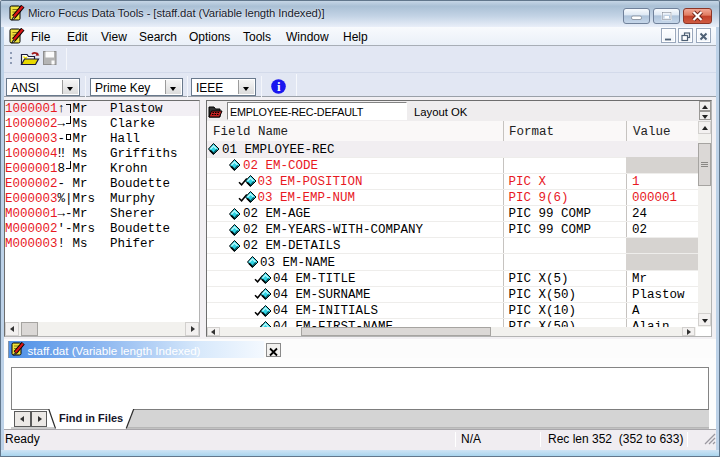 This screenshot has height=457, width=720. What do you see at coordinates (278, 86) in the screenshot?
I see `svg-text: i` at bounding box center [278, 86].